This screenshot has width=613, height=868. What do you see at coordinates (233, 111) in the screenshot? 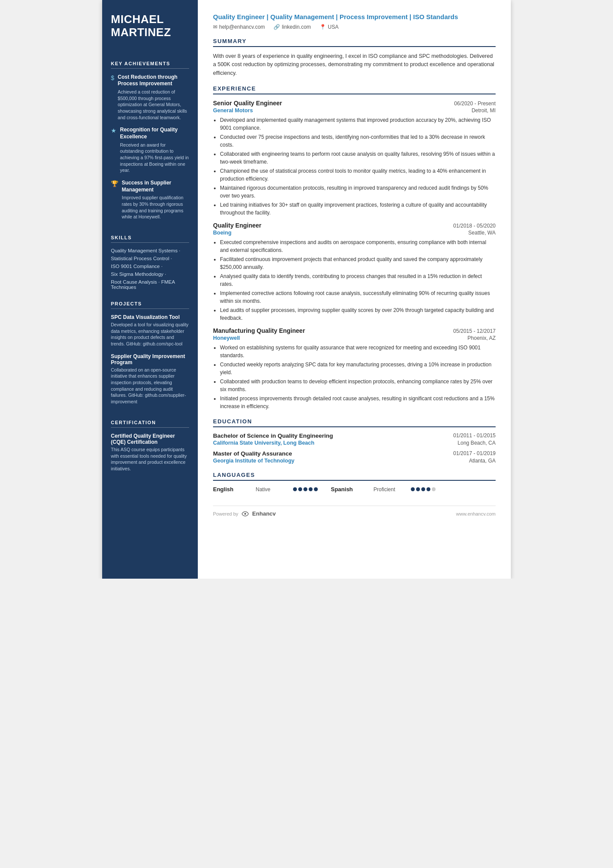
I see `exp-1-company: General Motors` at bounding box center [233, 111].